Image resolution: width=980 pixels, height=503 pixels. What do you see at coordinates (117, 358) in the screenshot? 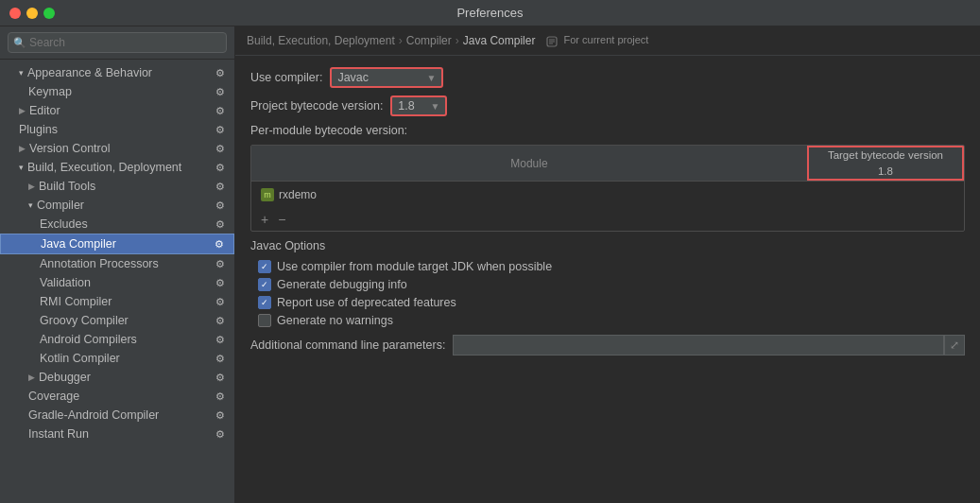
I see `sidebar-item-kotlin: Kotlin Compiler ⚙` at bounding box center [117, 358].